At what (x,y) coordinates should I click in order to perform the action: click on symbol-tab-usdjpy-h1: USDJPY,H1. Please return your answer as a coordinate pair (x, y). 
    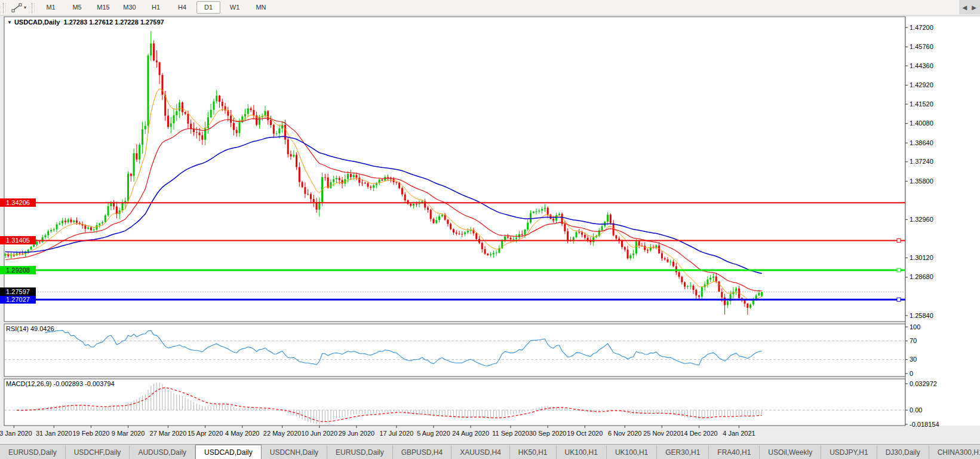
    Looking at the image, I should click on (849, 452).